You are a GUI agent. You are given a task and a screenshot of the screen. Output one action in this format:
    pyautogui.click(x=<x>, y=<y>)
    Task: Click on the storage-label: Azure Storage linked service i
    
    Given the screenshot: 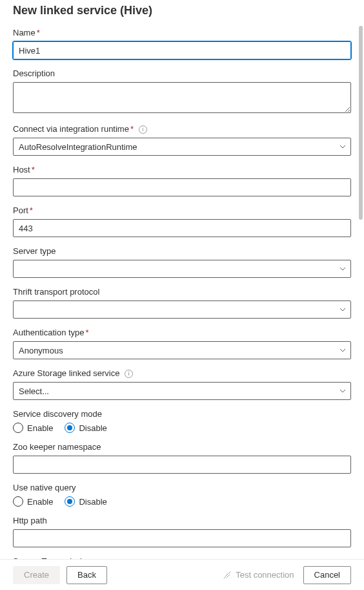 What is the action you would take?
    pyautogui.click(x=182, y=374)
    